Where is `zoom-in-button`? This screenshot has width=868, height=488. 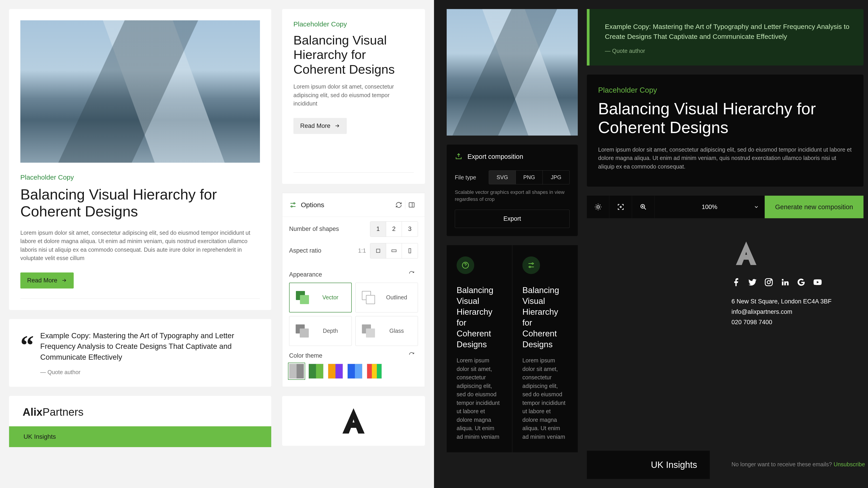 zoom-in-button is located at coordinates (644, 207).